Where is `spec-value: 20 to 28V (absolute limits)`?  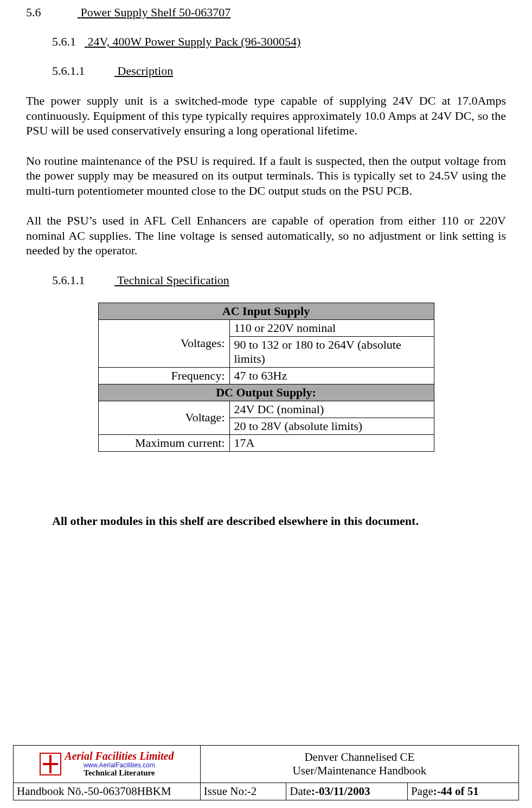
spec-value: 20 to 28V (absolute limits) is located at coordinates (332, 426).